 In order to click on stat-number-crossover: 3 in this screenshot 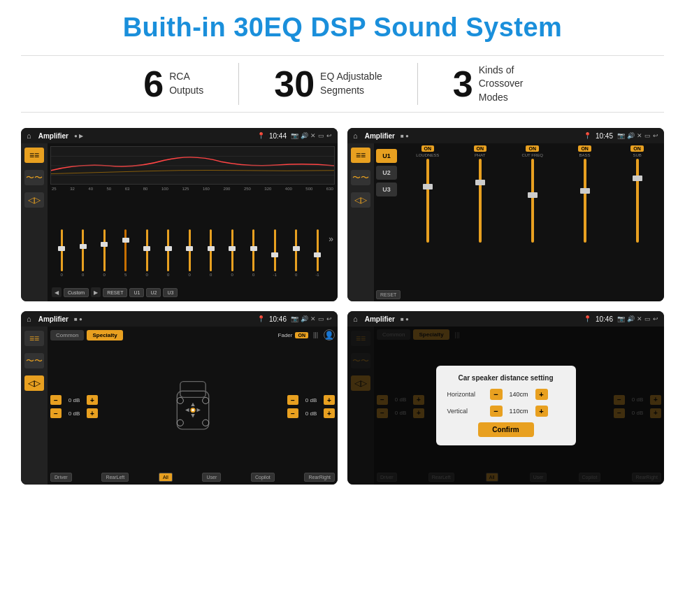, I will do `click(463, 84)`.